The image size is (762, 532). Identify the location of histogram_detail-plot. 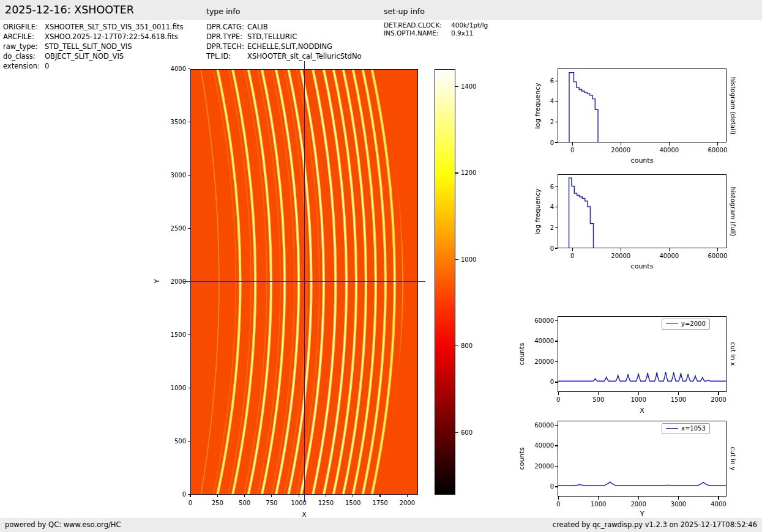
(642, 105).